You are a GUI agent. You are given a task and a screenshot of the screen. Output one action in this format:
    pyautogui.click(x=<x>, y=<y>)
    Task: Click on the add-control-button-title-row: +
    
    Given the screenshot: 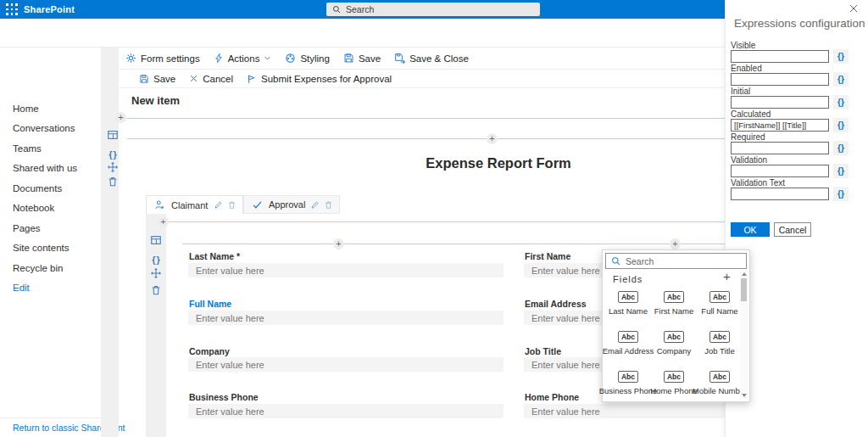 What is the action you would take?
    pyautogui.click(x=492, y=139)
    